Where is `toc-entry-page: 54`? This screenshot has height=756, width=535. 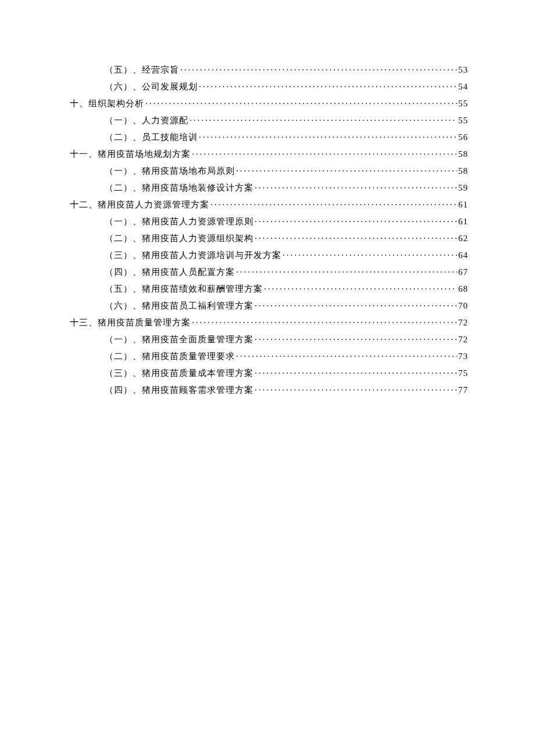 toc-entry-page: 54 is located at coordinates (463, 87).